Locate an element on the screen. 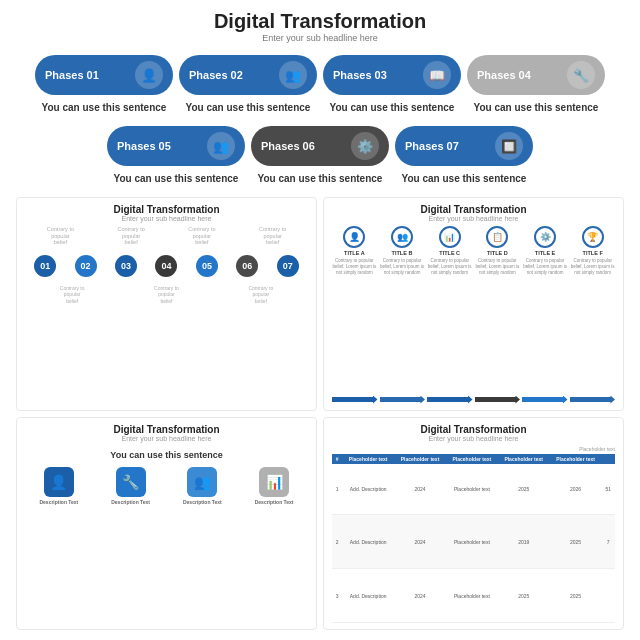  phase-label-4: Phases 04 is located at coordinates (504, 75).